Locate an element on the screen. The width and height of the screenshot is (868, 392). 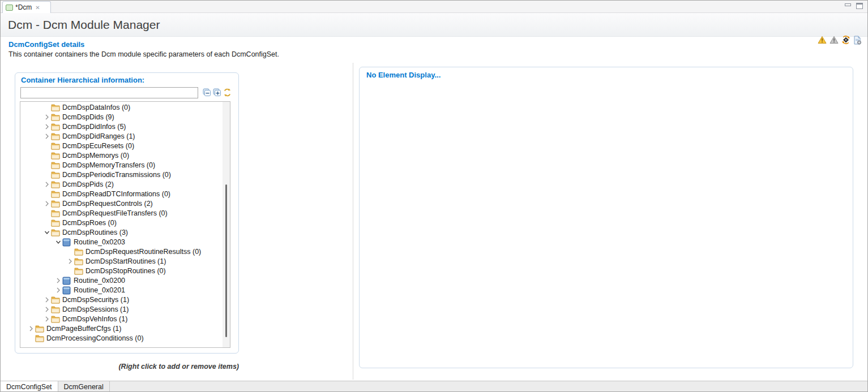
tree-item: DcmDspVehInfos (1) is located at coordinates (121, 319).